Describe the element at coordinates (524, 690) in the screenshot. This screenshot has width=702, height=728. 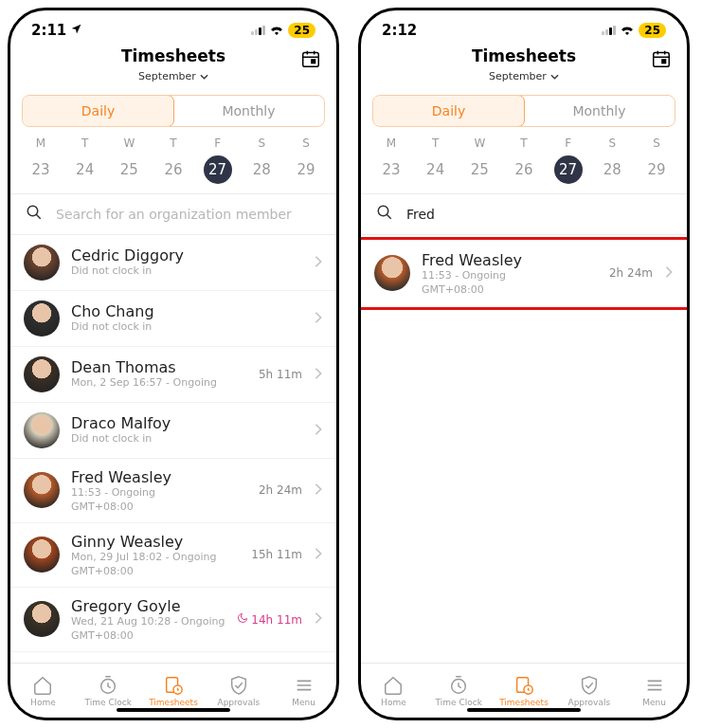
I see `bottom-tab-bar: Home Time Clock Timesheets Approvals Men…` at that location.